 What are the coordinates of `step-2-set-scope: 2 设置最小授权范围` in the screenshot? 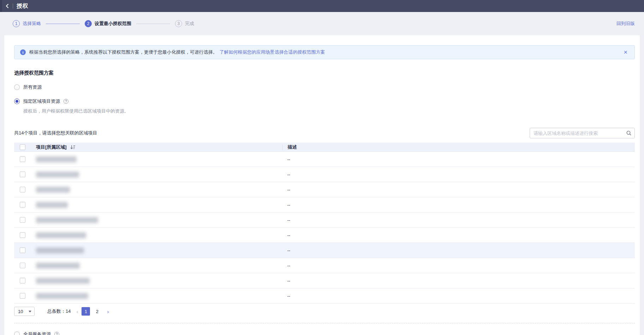 It's located at (108, 24).